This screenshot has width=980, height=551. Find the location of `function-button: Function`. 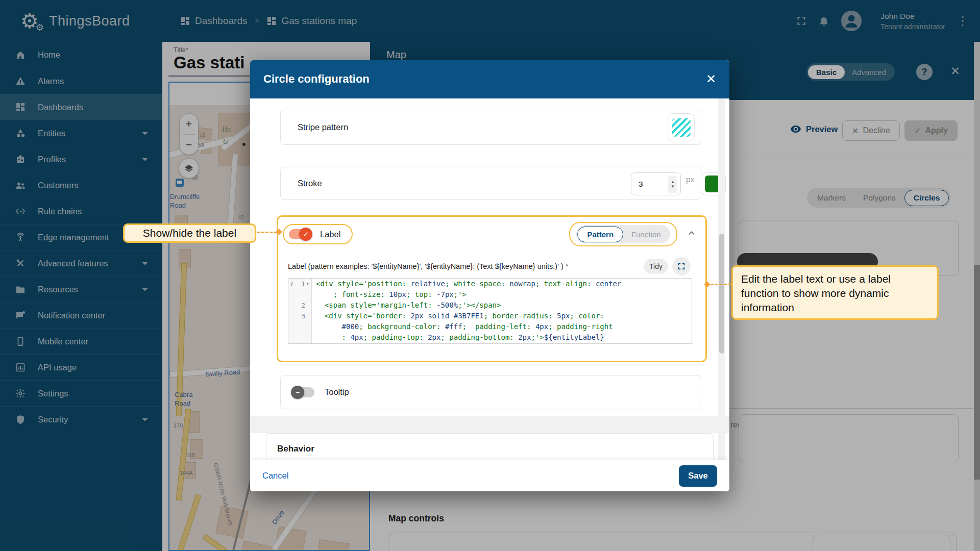

function-button: Function is located at coordinates (646, 235).